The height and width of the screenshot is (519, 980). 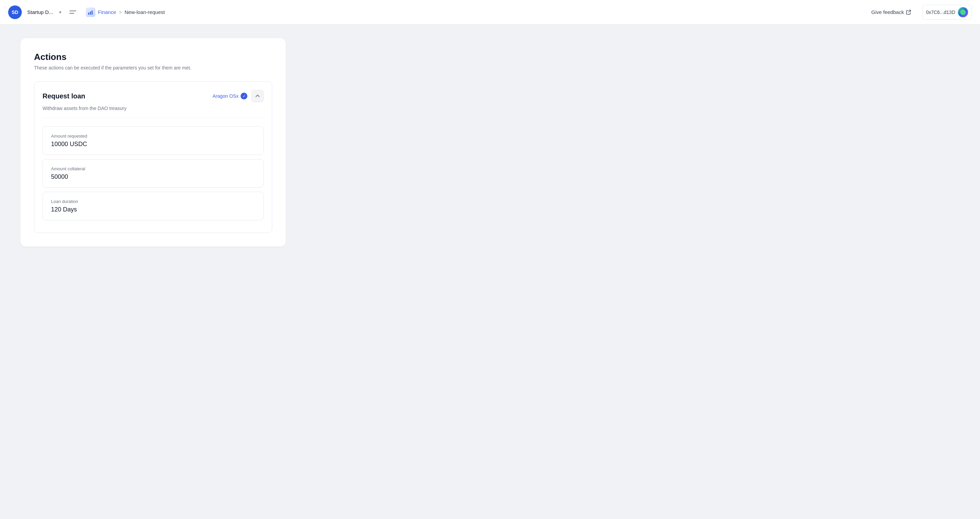 I want to click on amount-collateral-value: 50000, so click(x=153, y=177).